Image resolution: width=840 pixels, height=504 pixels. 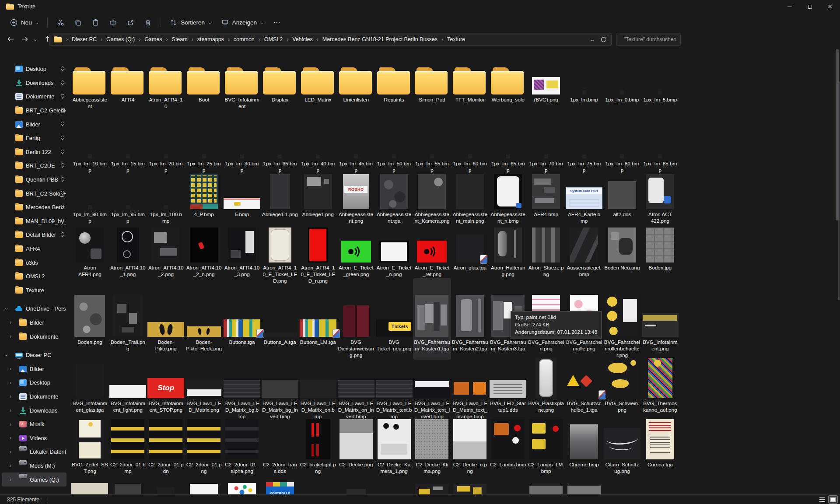 I want to click on sidebar-item-desktop: Desktop, so click(x=35, y=69).